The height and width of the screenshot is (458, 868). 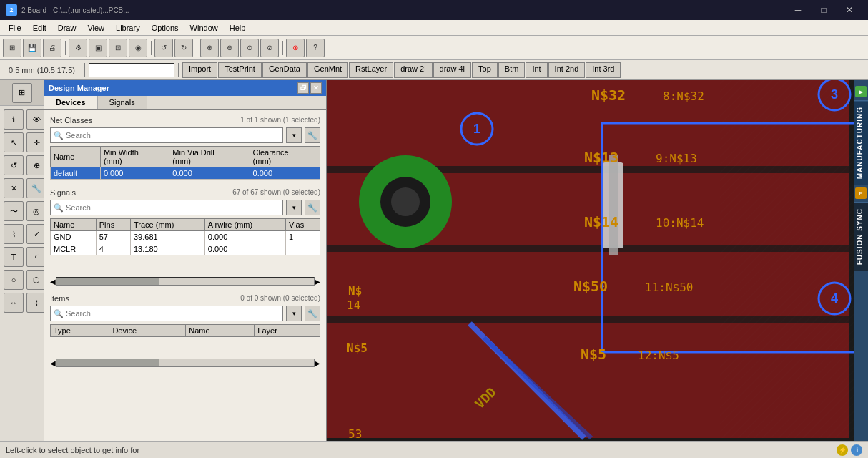 I want to click on tool-move: ✛, so click(x=36, y=142).